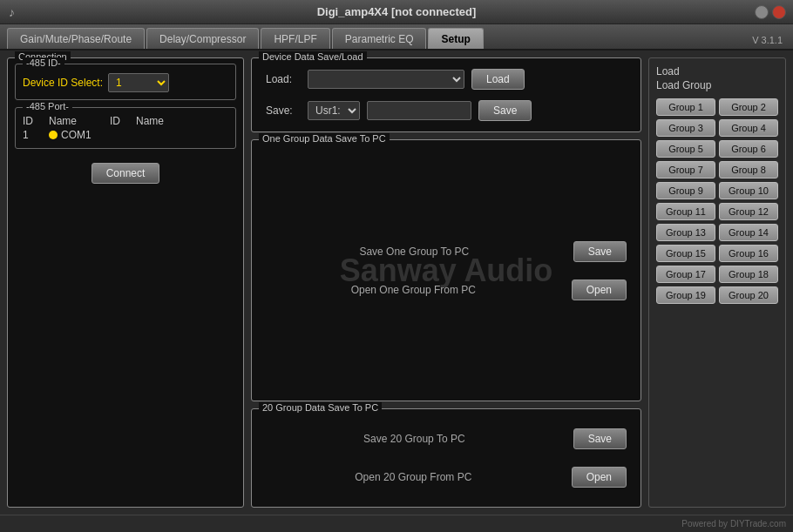  I want to click on load-dropdown, so click(386, 79).